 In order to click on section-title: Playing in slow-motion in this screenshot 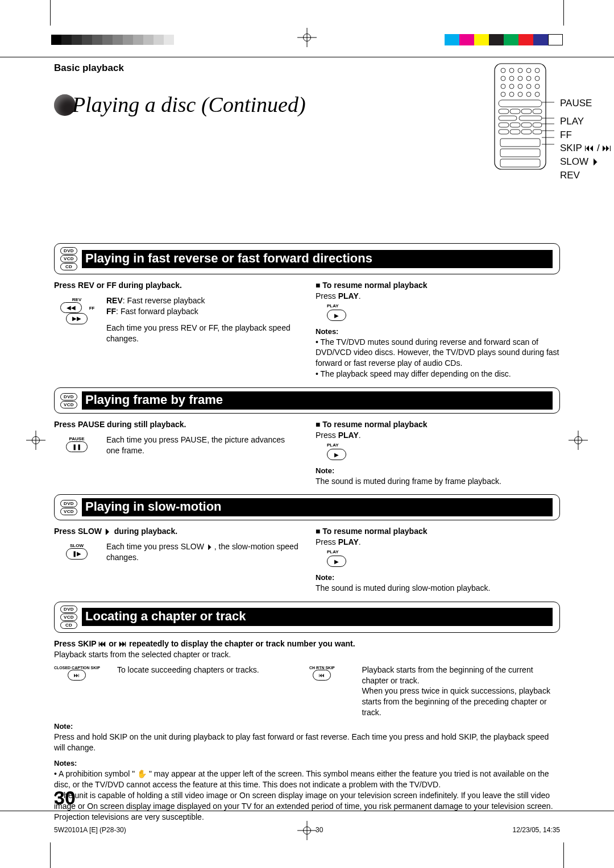, I will do `click(317, 507)`.